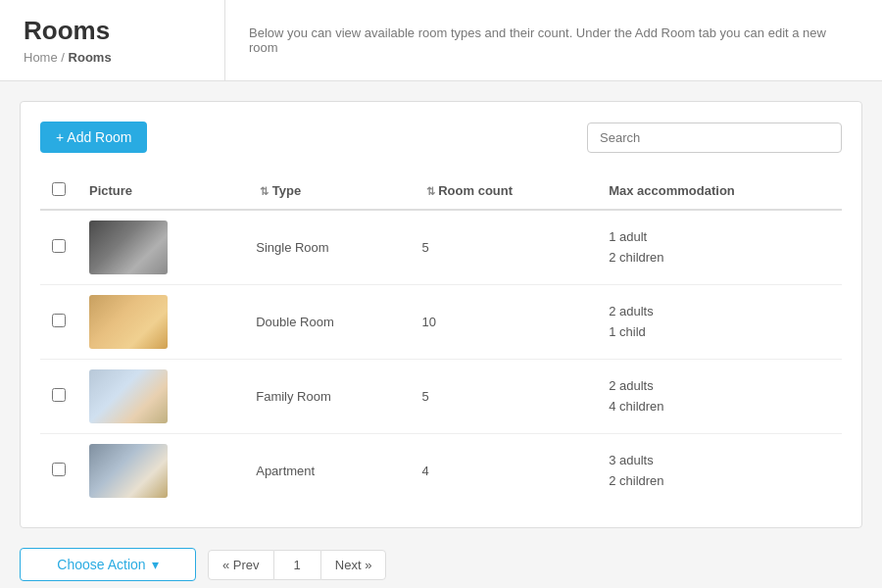  I want to click on pagination: « Prev 1 Next », so click(297, 564).